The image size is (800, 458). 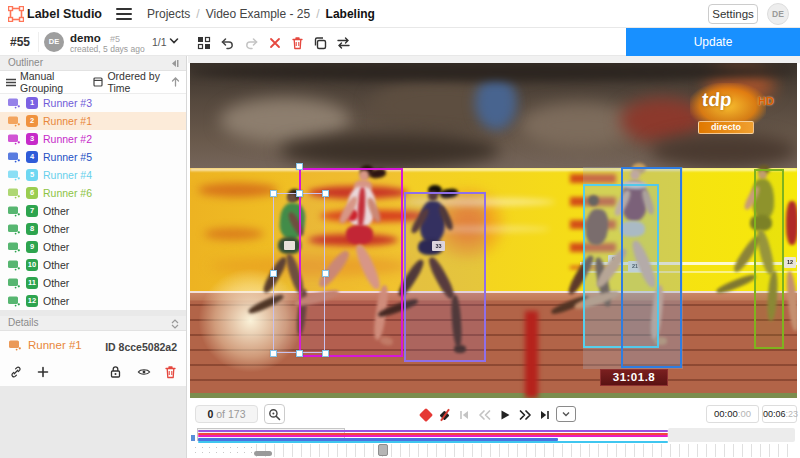 What do you see at coordinates (93, 157) in the screenshot?
I see `region-item-runner-5-4: 4Runner #5` at bounding box center [93, 157].